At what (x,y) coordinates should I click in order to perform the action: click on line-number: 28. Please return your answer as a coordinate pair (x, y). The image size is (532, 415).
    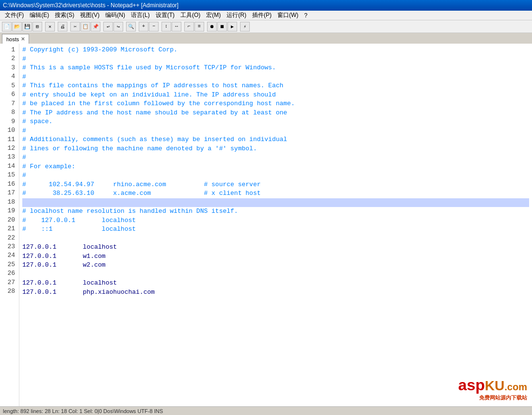
    Looking at the image, I should click on (9, 291).